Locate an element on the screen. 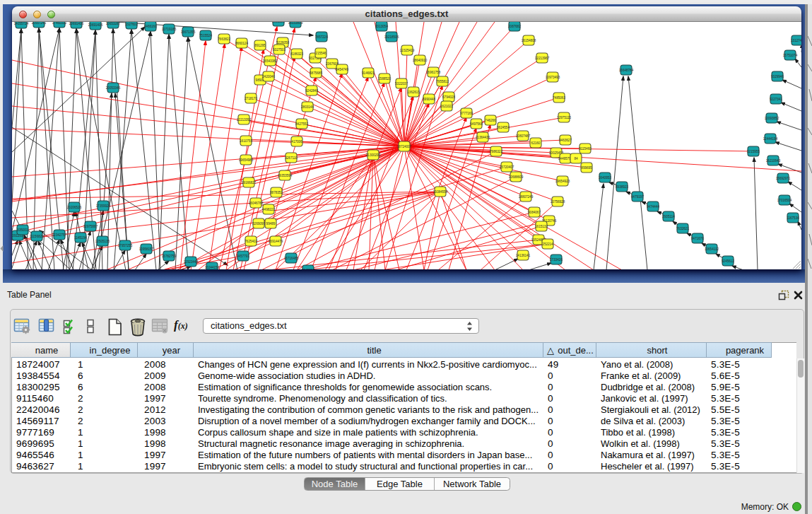  svg-text: 13716485 is located at coordinates (291, 259).